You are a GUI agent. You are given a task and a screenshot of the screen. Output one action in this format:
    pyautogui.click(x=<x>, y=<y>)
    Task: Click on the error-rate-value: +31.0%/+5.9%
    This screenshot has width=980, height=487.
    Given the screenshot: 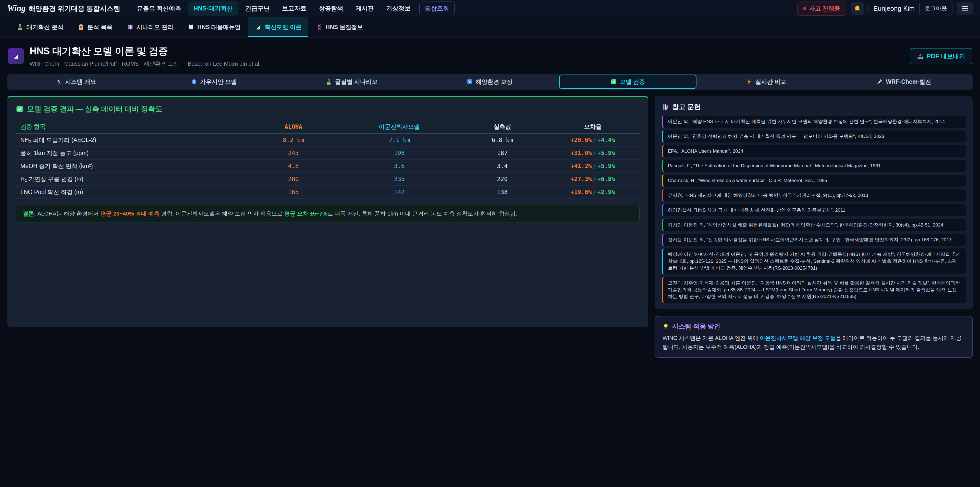 What is the action you would take?
    pyautogui.click(x=593, y=153)
    